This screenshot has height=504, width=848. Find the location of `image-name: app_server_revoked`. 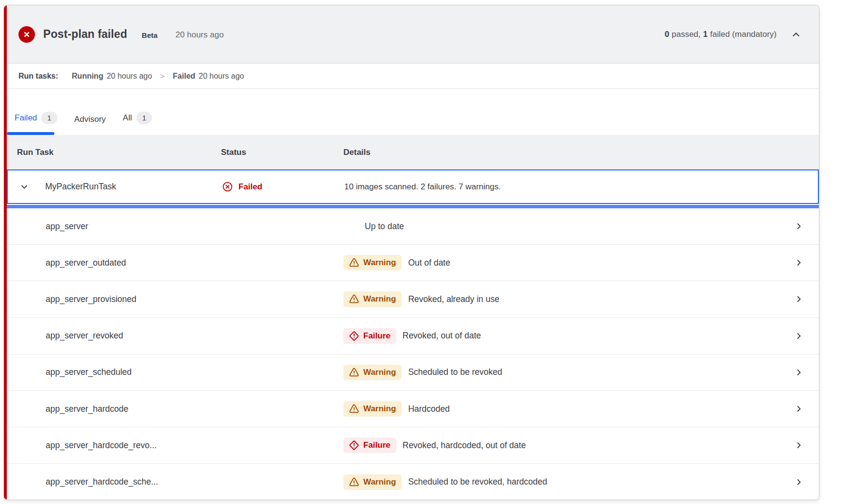

image-name: app_server_revoked is located at coordinates (114, 336).